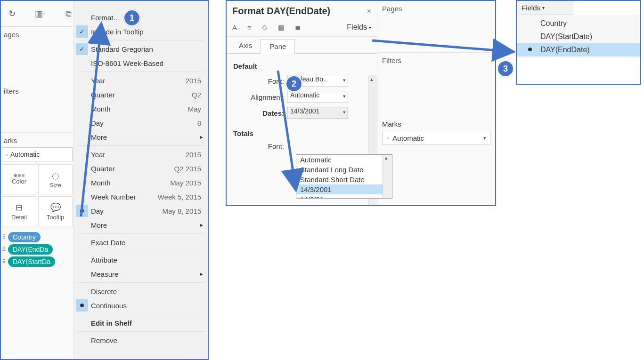 This screenshot has height=360, width=644. I want to click on menu-day: Day 8, so click(141, 123).